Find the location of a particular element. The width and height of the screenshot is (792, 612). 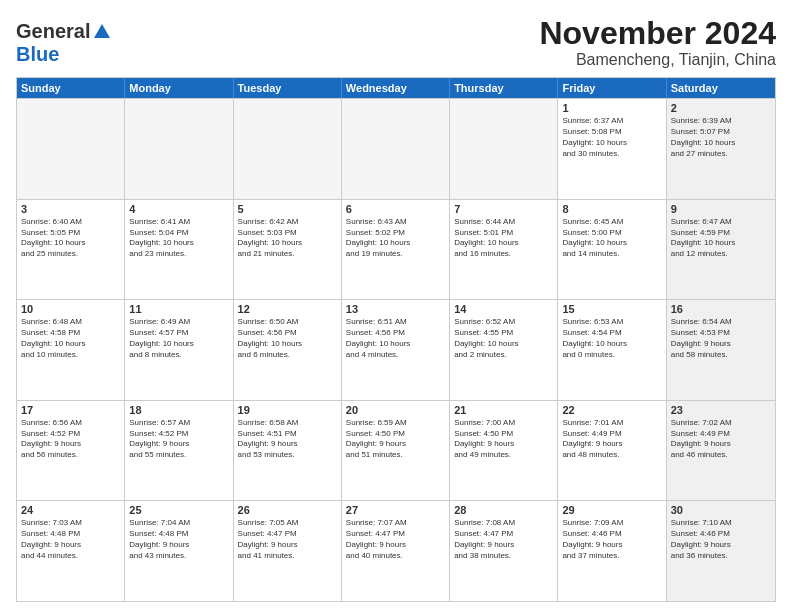

day-info: Sunrise: 6:49 AMSunset: 4:57 PMDaylight:… is located at coordinates (178, 338).